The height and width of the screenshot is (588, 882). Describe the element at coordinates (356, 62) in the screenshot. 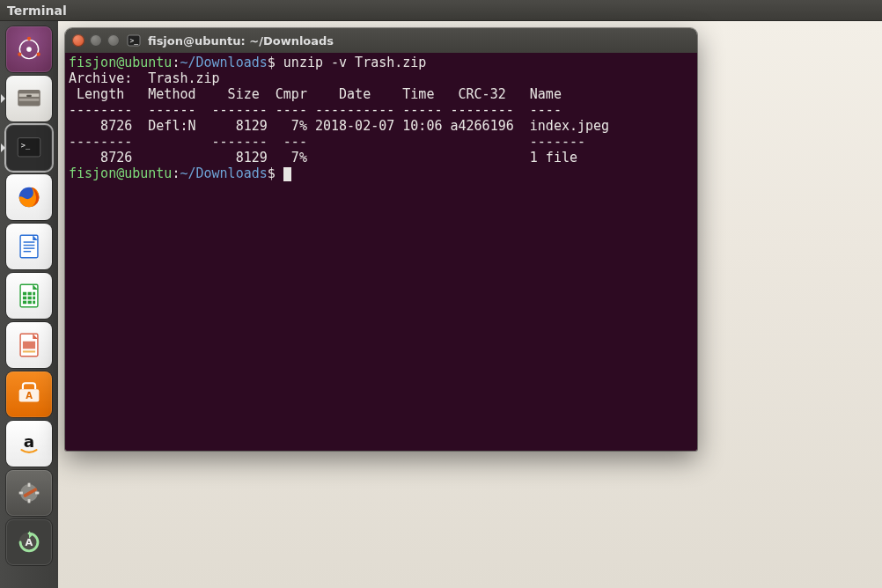

I see `command-text: unzip -v Trash.zip` at that location.